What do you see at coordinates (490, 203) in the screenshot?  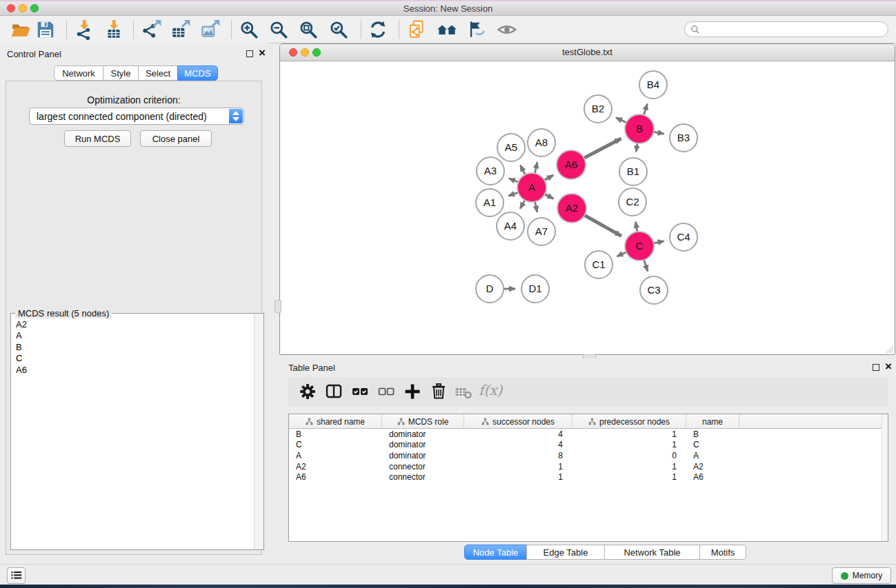 I see `graph-node-A1: A1` at bounding box center [490, 203].